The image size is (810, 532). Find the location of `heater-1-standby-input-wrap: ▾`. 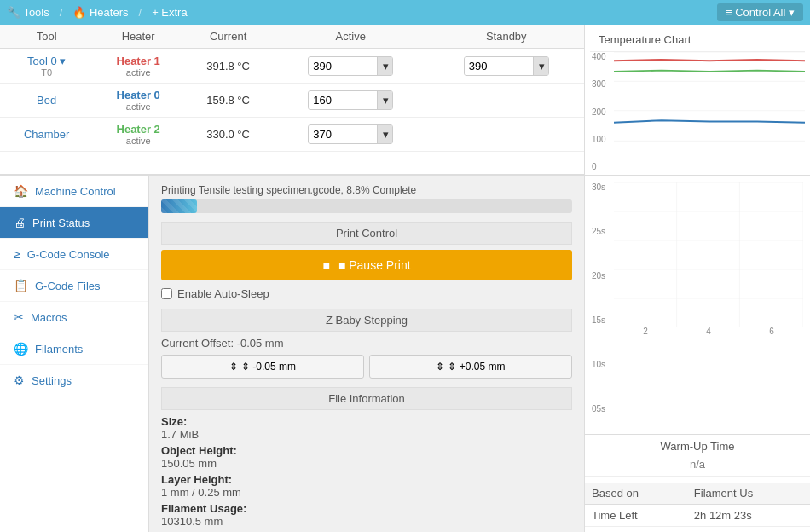

heater-1-standby-input-wrap: ▾ is located at coordinates (506, 66).